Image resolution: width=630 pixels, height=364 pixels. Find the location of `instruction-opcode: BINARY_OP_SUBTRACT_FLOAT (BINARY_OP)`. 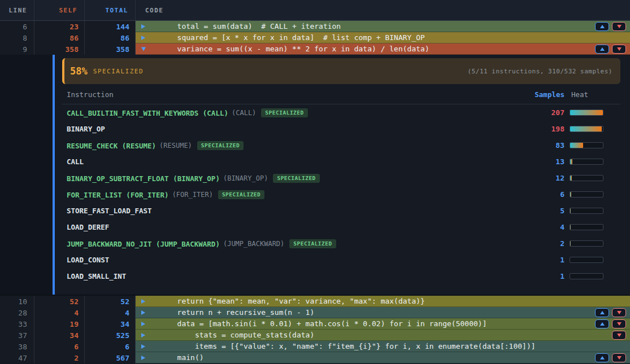

instruction-opcode: BINARY_OP_SUBTRACT_FLOAT (BINARY_OP) is located at coordinates (144, 178).